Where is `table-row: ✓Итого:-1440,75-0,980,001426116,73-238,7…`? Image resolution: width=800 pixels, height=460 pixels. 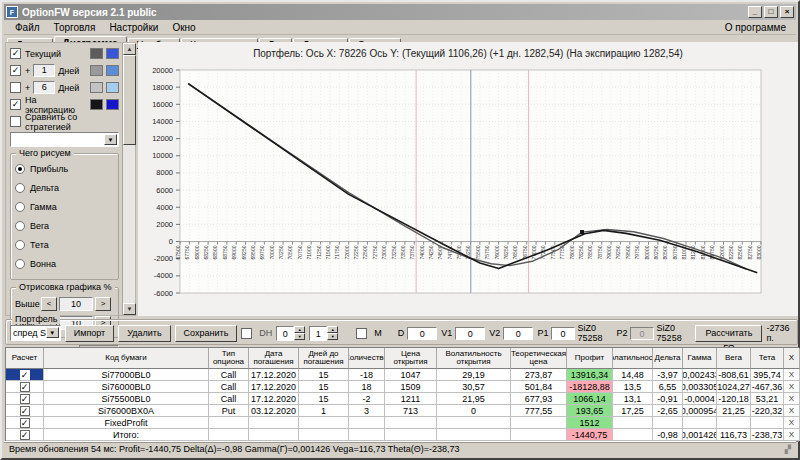
table-row: ✓Итого:-1440,75-0,980,001426116,73-238,7… is located at coordinates (402, 435).